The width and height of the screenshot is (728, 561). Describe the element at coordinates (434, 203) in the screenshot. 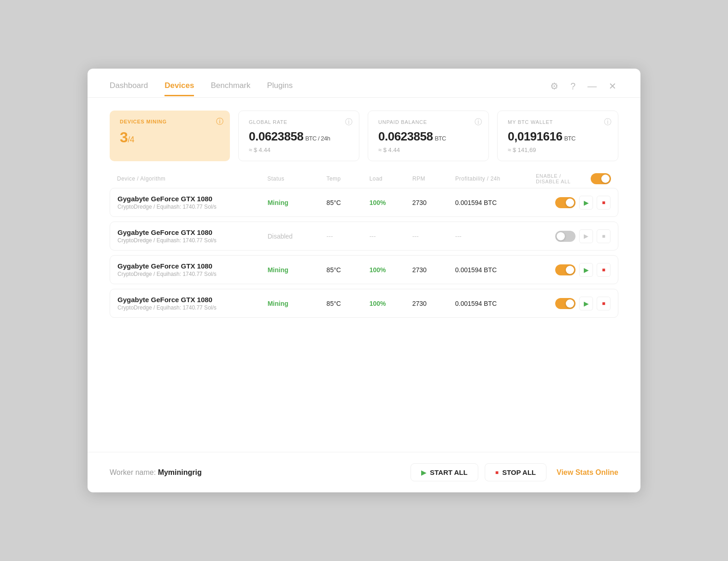

I see `rpm-0: 2730` at that location.